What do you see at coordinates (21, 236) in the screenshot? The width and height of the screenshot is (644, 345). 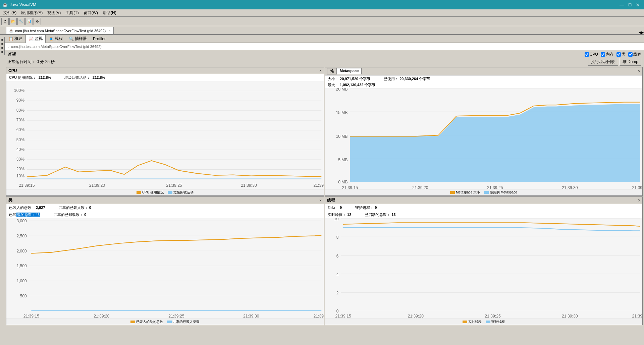 I see `svg-text: 2,500` at bounding box center [21, 236].